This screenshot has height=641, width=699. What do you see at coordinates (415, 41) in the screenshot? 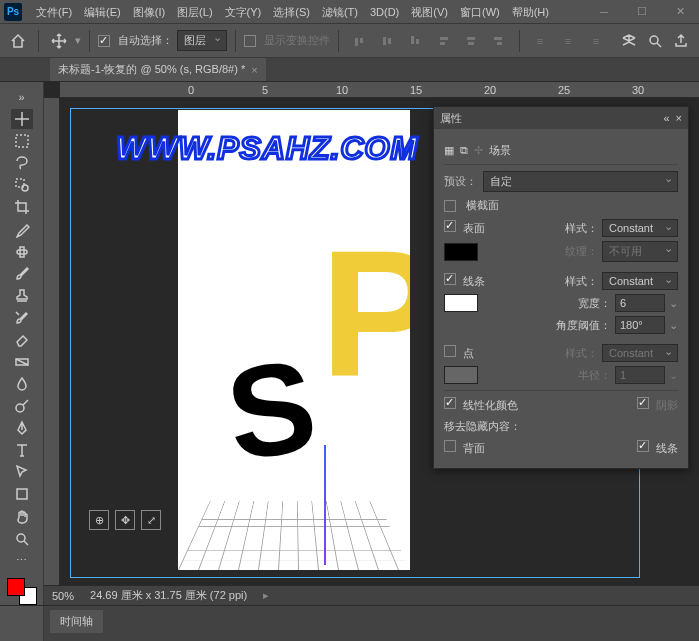
I see `align-bottom-icon` at bounding box center [415, 41].